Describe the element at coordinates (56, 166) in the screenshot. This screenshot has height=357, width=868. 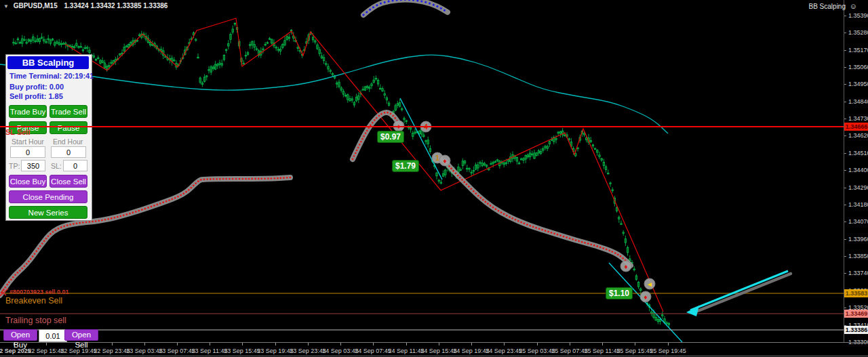
I see `sl-label: SL:` at that location.